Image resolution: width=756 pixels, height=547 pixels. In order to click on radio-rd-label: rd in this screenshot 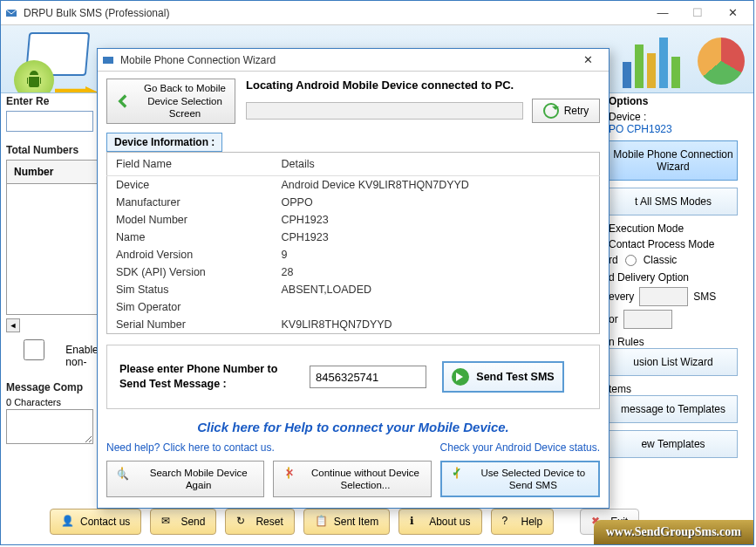, I will do `click(614, 260)`.